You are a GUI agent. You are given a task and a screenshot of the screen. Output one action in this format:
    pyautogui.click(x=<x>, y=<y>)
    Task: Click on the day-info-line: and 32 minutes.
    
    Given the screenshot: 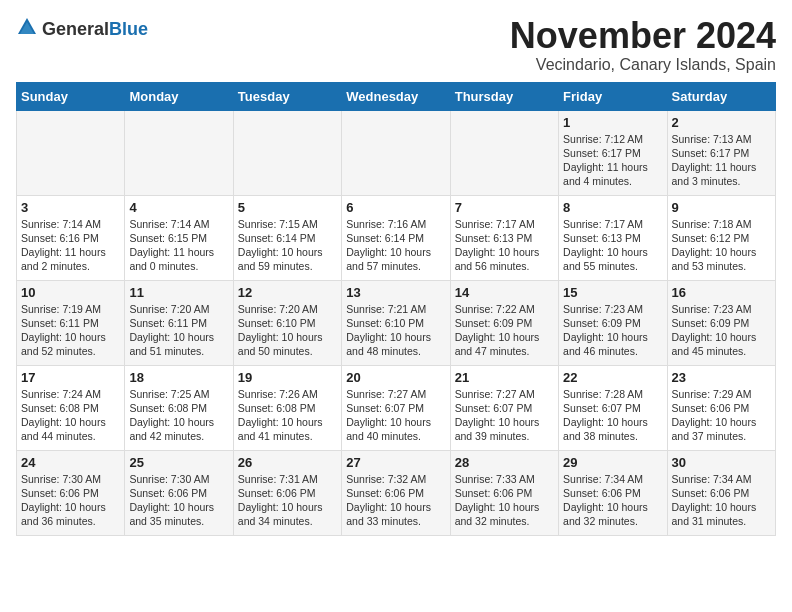 What is the action you would take?
    pyautogui.click(x=600, y=521)
    